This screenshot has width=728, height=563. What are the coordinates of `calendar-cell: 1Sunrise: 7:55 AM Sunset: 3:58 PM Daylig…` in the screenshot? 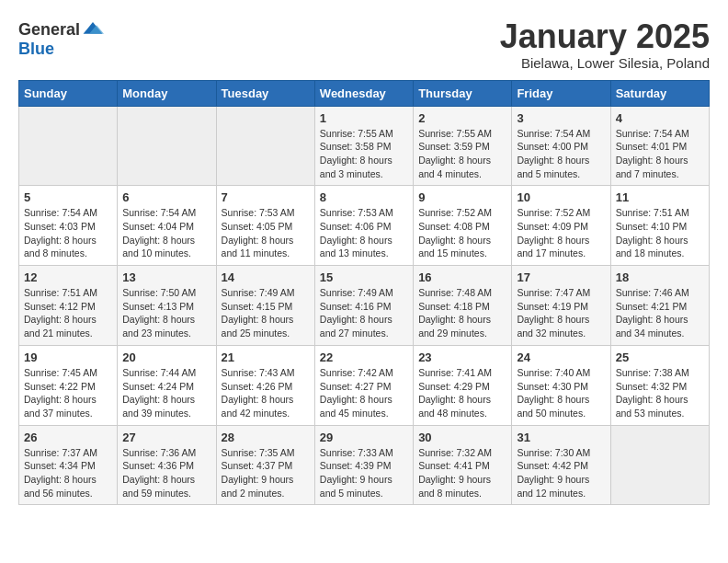 It's located at (364, 145).